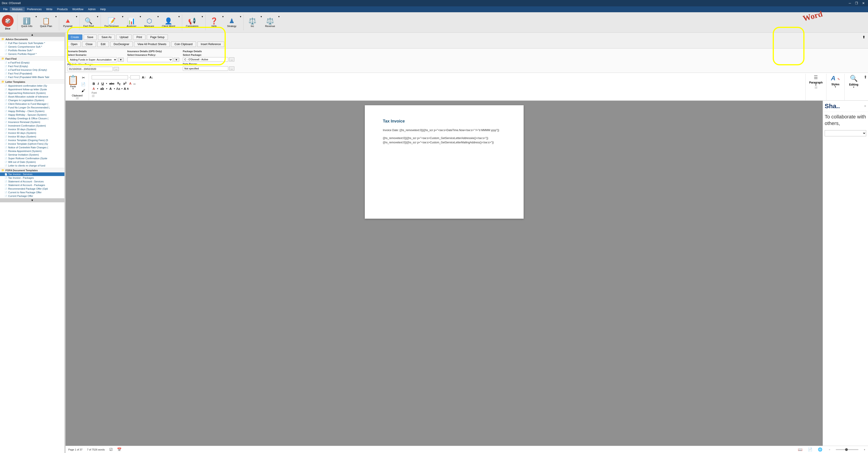 The image size is (868, 453). Describe the element at coordinates (206, 59) in the screenshot. I see `select-package-input` at that location.